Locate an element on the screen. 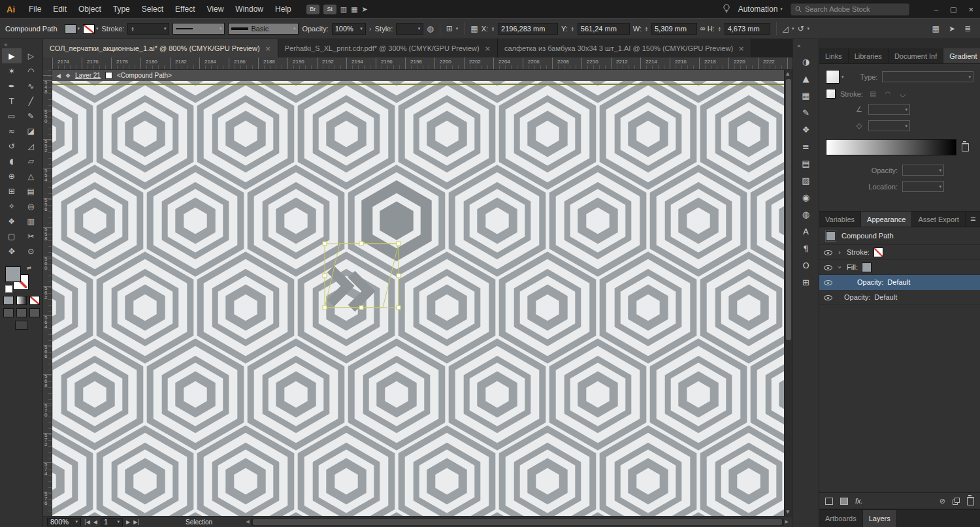 This screenshot has width=980, height=527. perspective-grid-tool: △ is located at coordinates (31, 176).